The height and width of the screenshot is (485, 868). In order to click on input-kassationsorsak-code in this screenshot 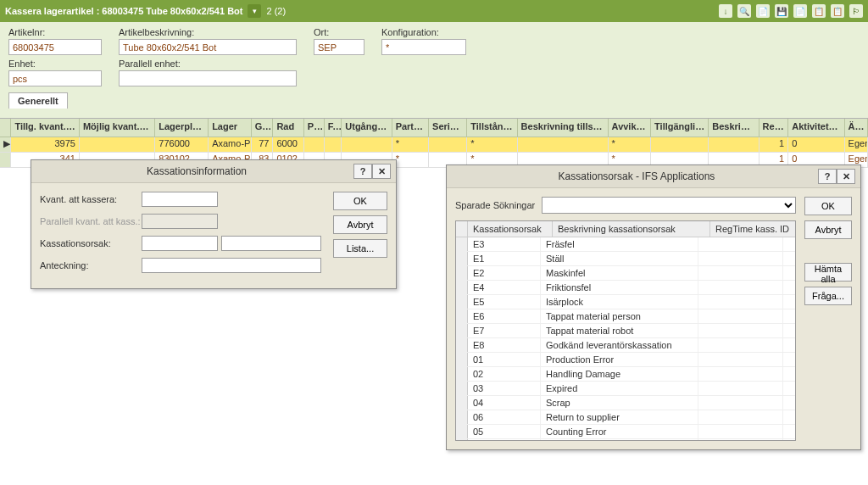, I will do `click(180, 243)`.